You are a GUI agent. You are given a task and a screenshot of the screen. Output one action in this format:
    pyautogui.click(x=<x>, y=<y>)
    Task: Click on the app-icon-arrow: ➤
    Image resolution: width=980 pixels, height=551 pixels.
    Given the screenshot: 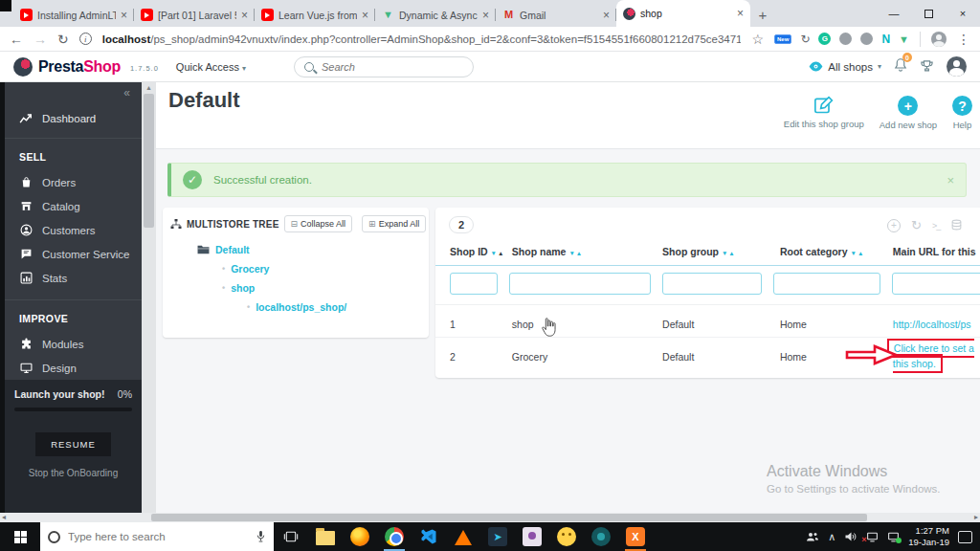 What is the action you would take?
    pyautogui.click(x=498, y=537)
    